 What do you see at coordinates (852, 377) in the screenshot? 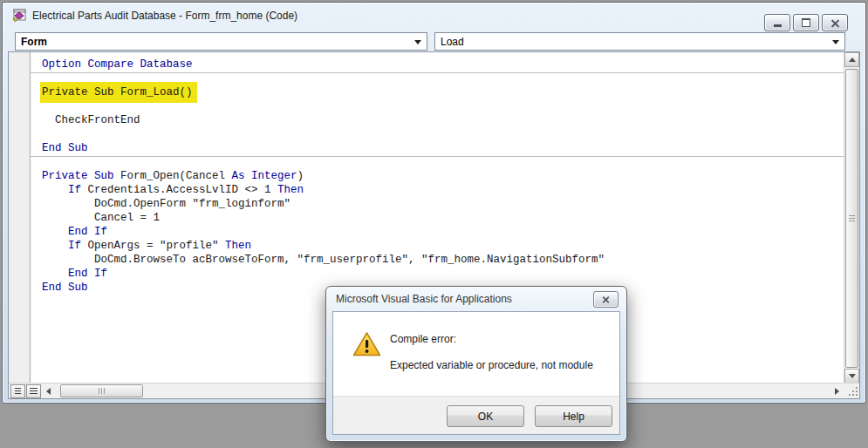
I see `arrow-down-icon` at bounding box center [852, 377].